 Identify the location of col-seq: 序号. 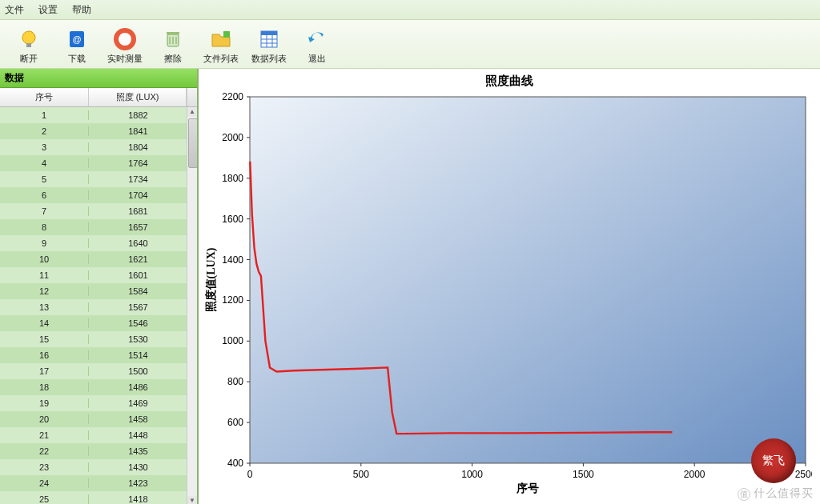
(45, 98).